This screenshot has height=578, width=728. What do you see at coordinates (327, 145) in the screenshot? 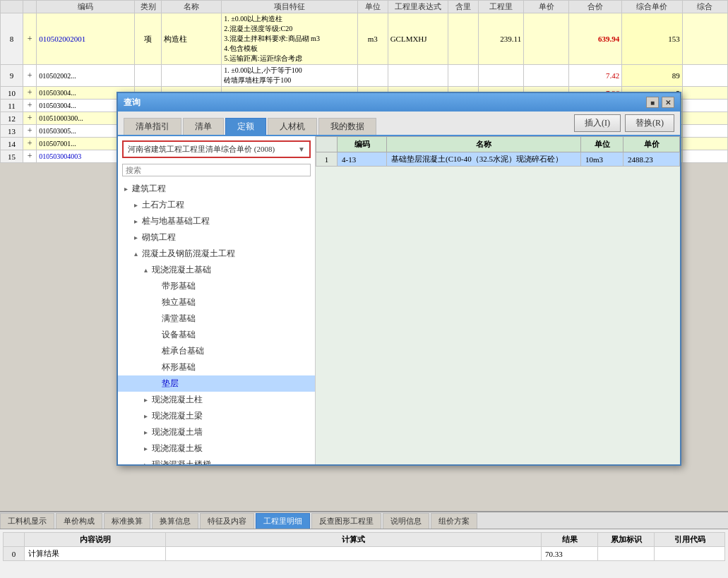
I see `result-col-index` at bounding box center [327, 145].